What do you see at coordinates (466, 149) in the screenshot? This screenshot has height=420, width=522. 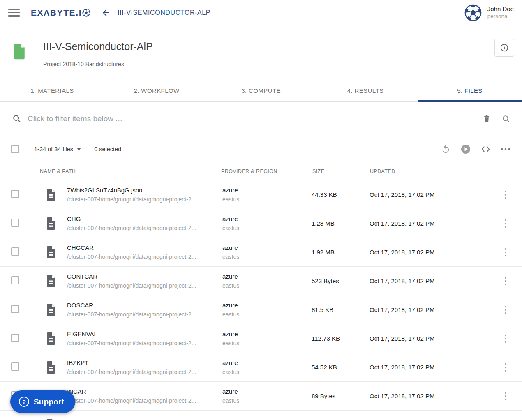 I see `run-button` at bounding box center [466, 149].